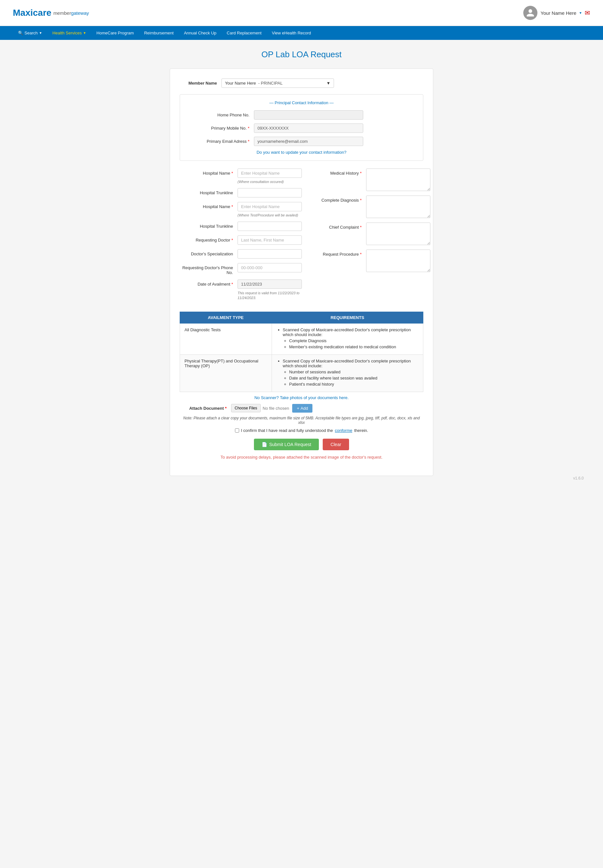 This screenshot has width=603, height=868. What do you see at coordinates (337, 172) in the screenshot?
I see `medical-history-label: Medical History *` at bounding box center [337, 172].